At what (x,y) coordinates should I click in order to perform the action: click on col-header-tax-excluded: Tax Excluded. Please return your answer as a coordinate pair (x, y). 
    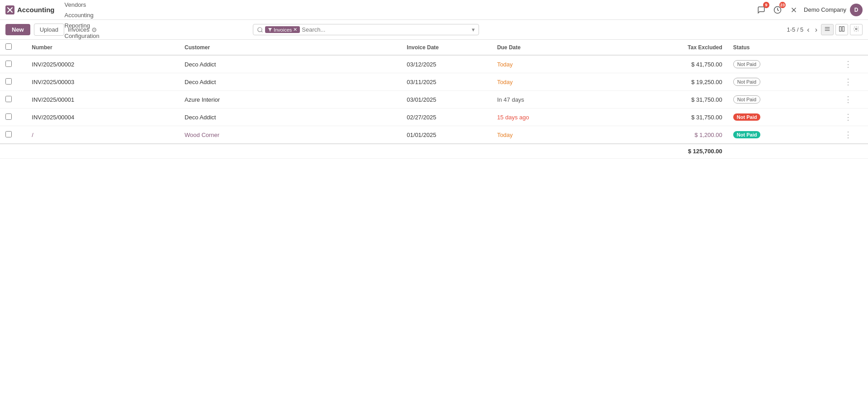
    Looking at the image, I should click on (672, 47).